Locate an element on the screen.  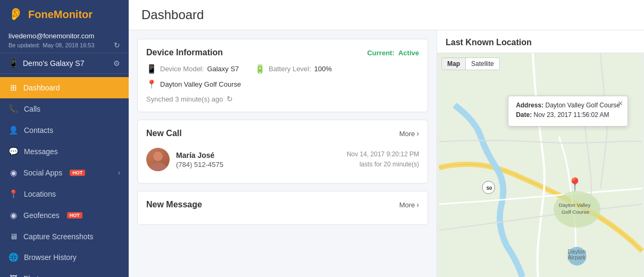
nav-menu: ⊞ Dashboard 📞 Calls 👤 Contacts 💬 Message… is located at coordinates (64, 175).